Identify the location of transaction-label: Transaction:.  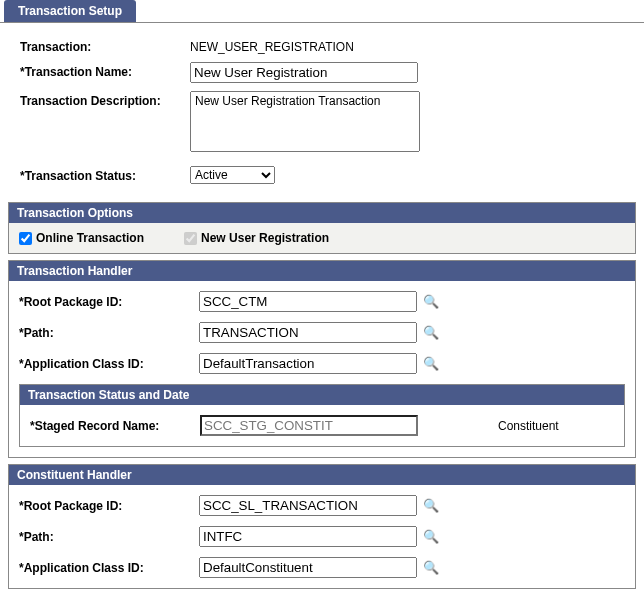
(105, 46).